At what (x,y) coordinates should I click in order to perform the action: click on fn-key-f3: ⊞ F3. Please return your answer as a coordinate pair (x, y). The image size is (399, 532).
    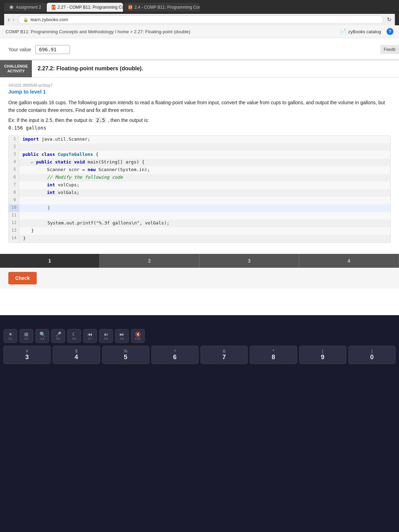
    Looking at the image, I should click on (26, 336).